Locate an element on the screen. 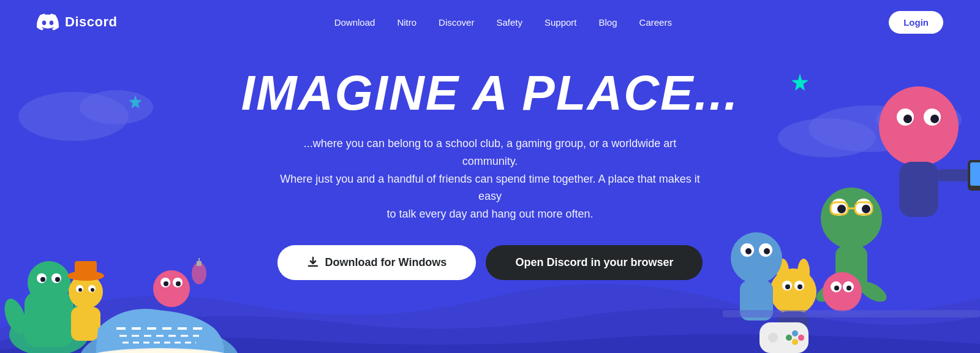 The image size is (980, 353). navbar-right: Login is located at coordinates (916, 22).